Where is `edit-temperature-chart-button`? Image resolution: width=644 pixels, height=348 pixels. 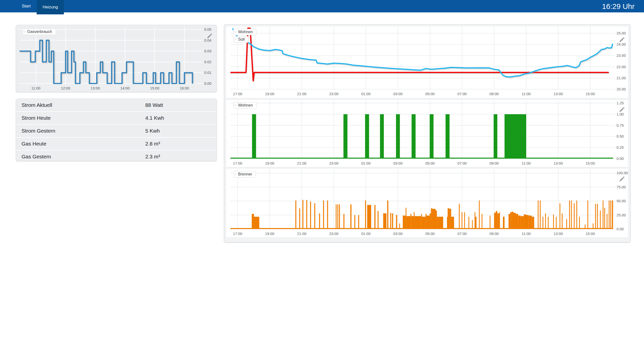 edit-temperature-chart-button is located at coordinates (622, 40).